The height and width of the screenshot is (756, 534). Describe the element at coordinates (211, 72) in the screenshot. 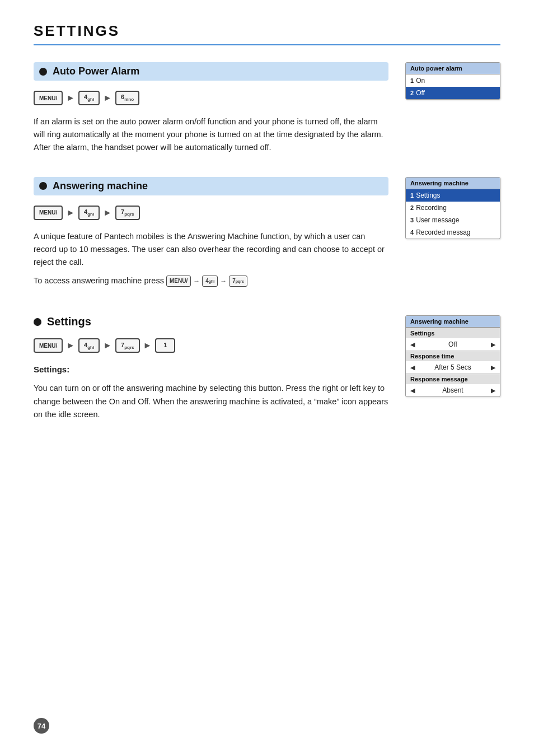

I see `auto-power-alarm-header: Auto Power Alarm` at that location.